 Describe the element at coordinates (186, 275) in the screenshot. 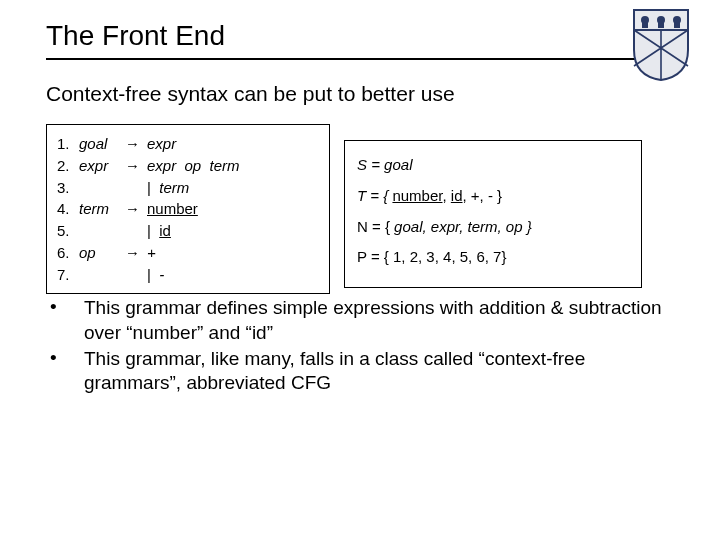

I see `grammar-rule: 7.| -` at that location.